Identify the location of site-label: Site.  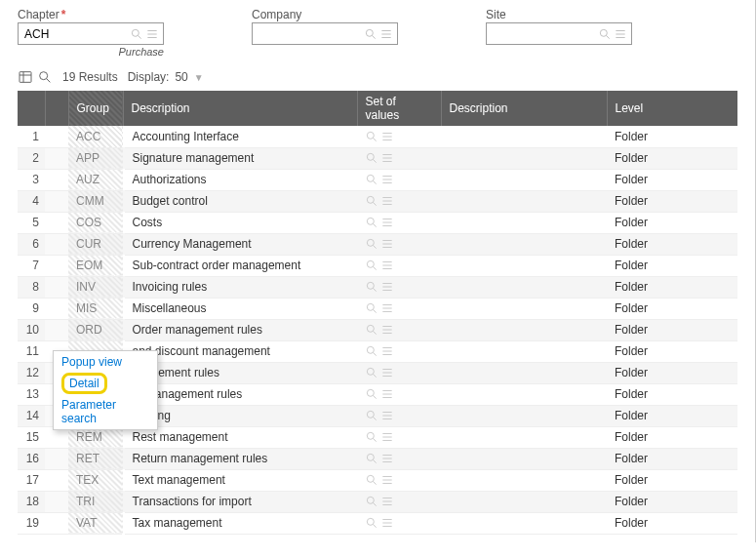
(559, 15).